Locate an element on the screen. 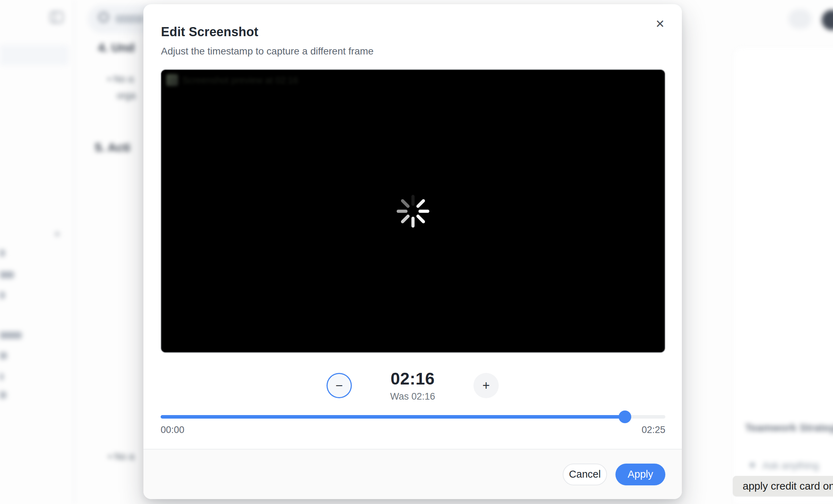  search-text-blob is located at coordinates (130, 19).